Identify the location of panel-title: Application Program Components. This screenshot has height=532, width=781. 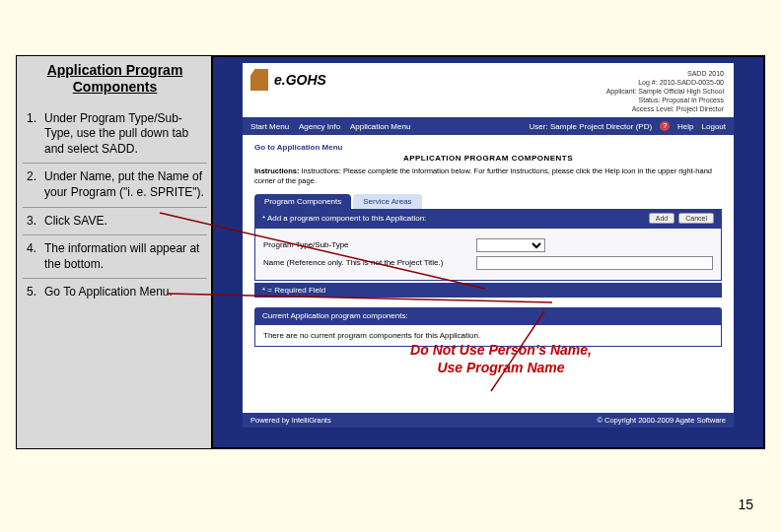
(114, 79).